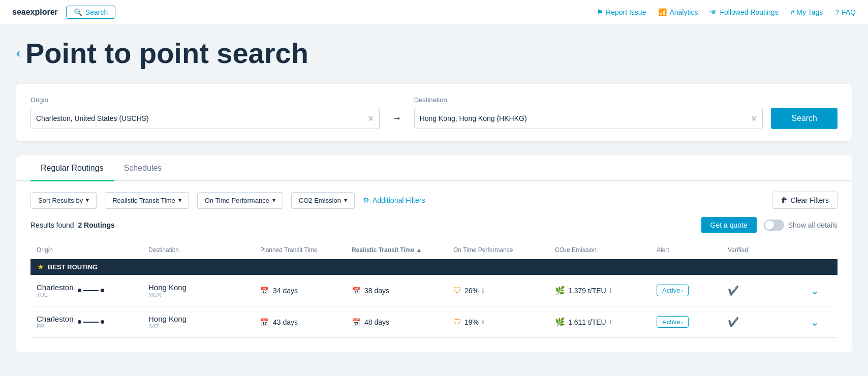 This screenshot has width=868, height=376. What do you see at coordinates (434, 53) in the screenshot?
I see `page-title-section: ‹ Point to point search` at bounding box center [434, 53].